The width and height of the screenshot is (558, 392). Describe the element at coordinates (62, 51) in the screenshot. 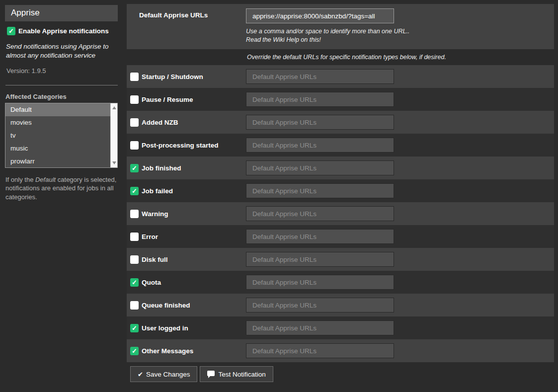

I see `apprise-description: Send notifications using Apprise to almo…` at that location.